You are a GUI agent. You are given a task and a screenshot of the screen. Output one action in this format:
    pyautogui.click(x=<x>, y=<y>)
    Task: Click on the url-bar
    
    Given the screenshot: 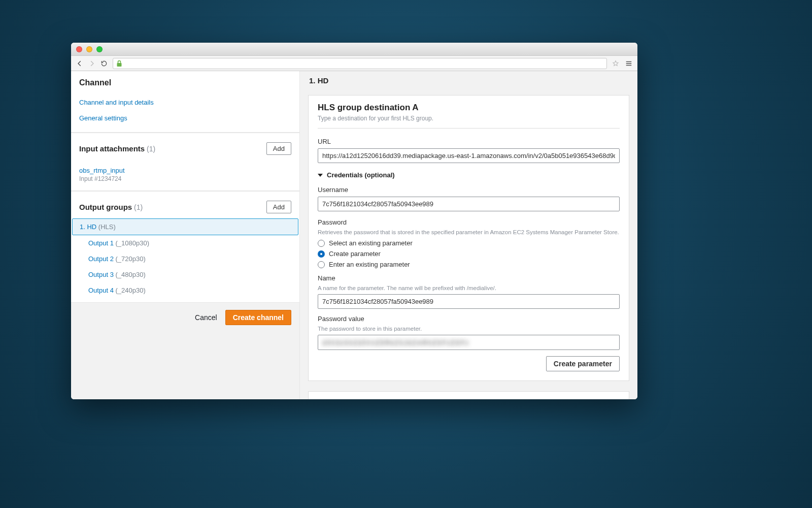 What is the action you would take?
    pyautogui.click(x=360, y=64)
    